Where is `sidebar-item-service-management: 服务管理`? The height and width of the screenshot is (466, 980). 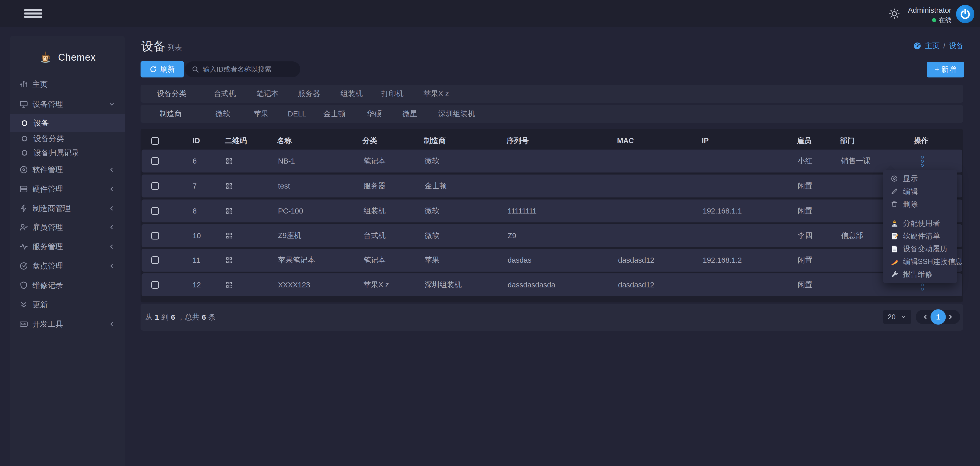 sidebar-item-service-management: 服务管理 is located at coordinates (68, 247).